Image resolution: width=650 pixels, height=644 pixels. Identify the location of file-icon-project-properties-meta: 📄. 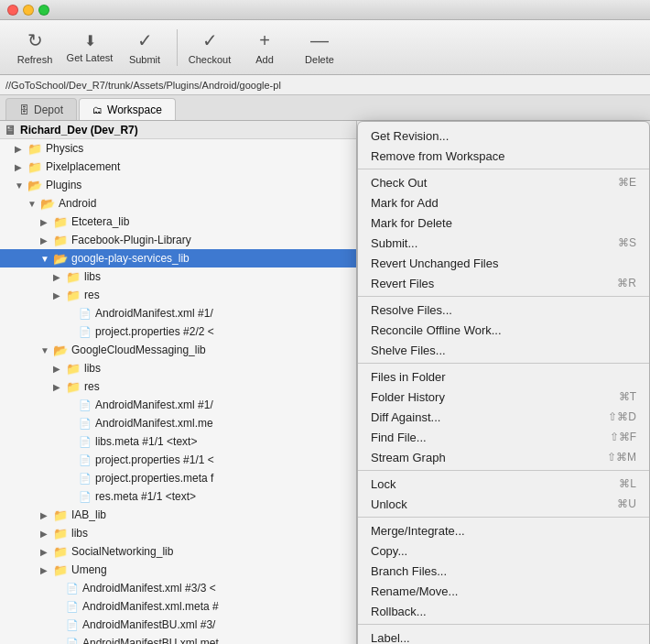
(85, 478).